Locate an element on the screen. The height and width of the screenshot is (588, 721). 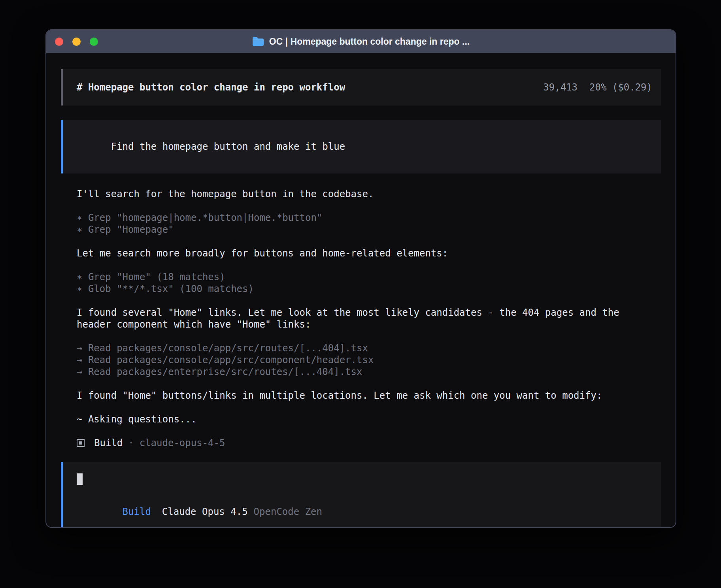
model-name: Claude Opus 4.5 is located at coordinates (205, 512).